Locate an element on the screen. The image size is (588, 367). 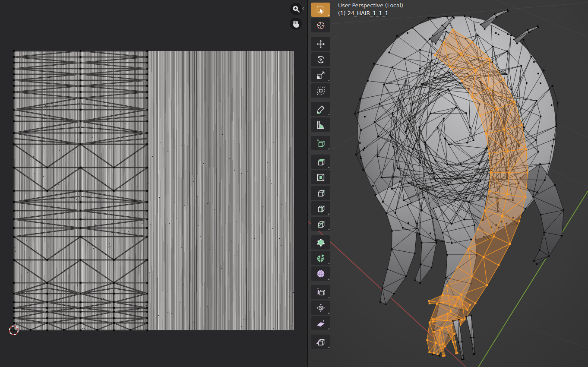
tool-move-button is located at coordinates (320, 44).